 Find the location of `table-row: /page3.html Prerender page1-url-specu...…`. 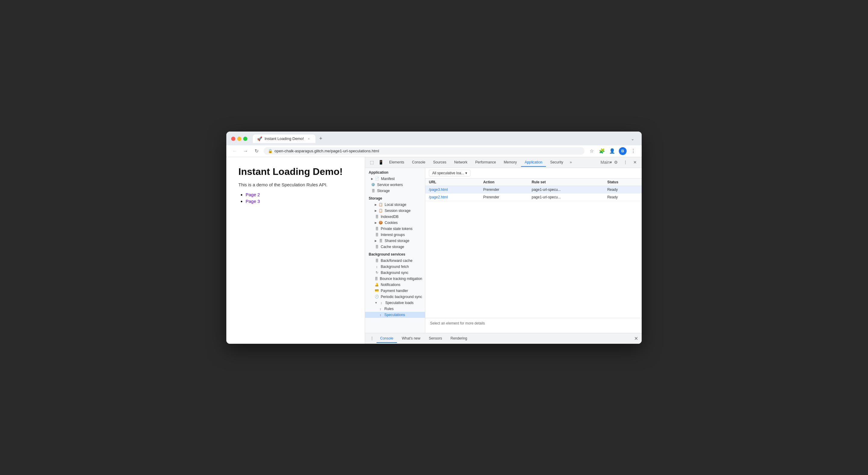

table-row: /page3.html Prerender page1-url-specu...… is located at coordinates (533, 189).